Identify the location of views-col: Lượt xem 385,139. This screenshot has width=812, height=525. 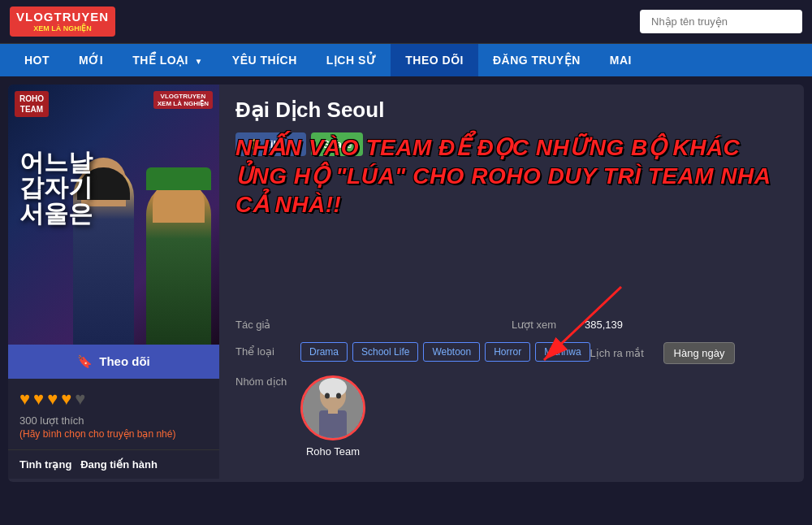
(567, 325).